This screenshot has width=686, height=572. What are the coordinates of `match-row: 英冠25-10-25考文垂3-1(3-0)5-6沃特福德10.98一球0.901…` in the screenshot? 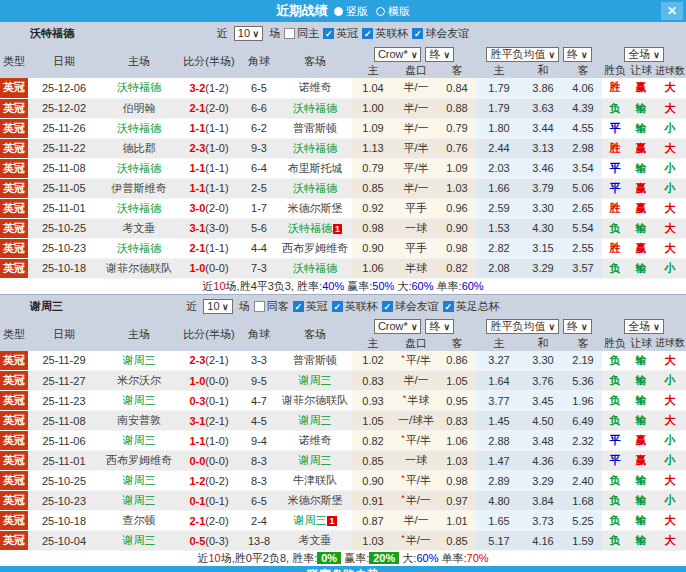 It's located at (343, 228).